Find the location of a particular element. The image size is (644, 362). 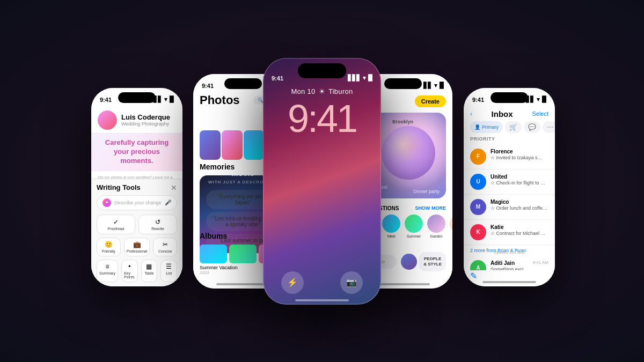

rewrite-button: ↺ Rewrite is located at coordinates (158, 224).